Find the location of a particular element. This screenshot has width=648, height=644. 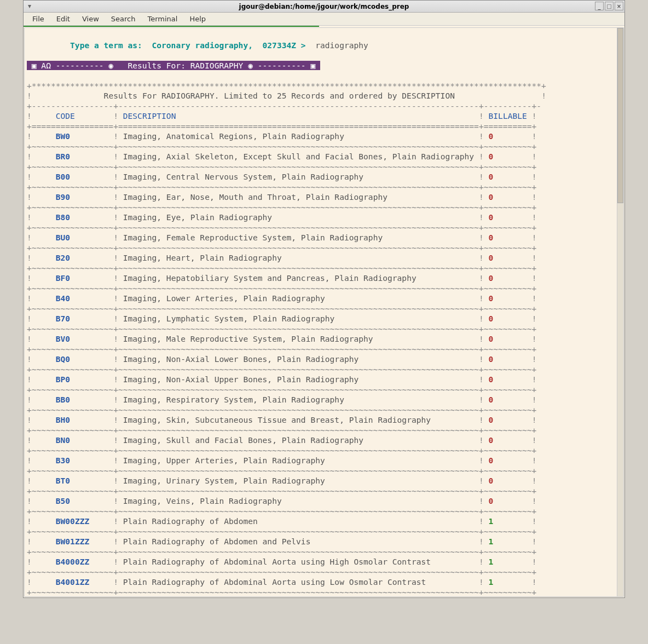

minimize-button: _ is located at coordinates (599, 6).